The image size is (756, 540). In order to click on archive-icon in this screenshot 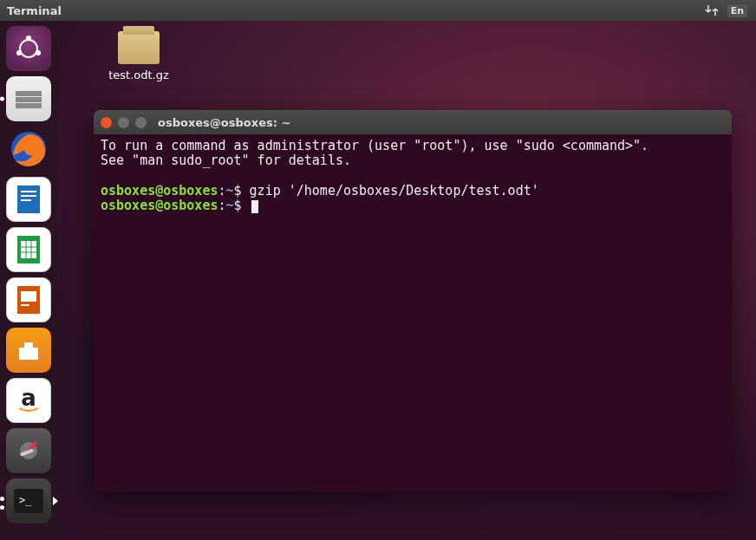, I will do `click(139, 48)`.